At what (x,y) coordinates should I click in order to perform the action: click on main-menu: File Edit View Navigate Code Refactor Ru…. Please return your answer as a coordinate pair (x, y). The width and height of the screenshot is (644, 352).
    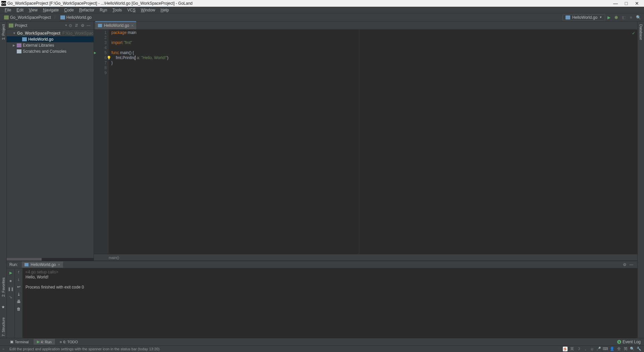
    Looking at the image, I should click on (322, 10).